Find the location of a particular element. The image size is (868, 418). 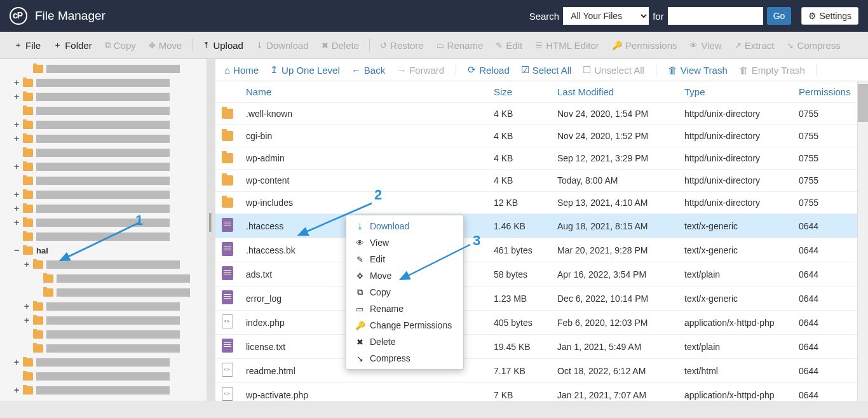

toolbar-delete: ✖Delete is located at coordinates (341, 46).